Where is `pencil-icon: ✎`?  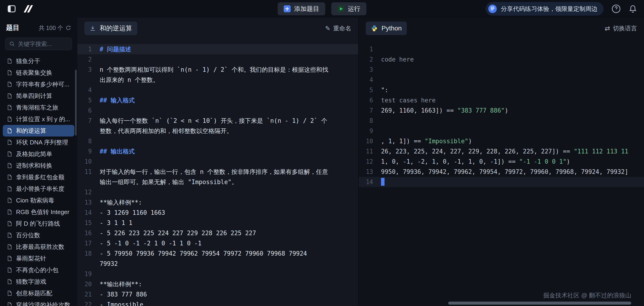
pencil-icon: ✎ is located at coordinates (328, 28).